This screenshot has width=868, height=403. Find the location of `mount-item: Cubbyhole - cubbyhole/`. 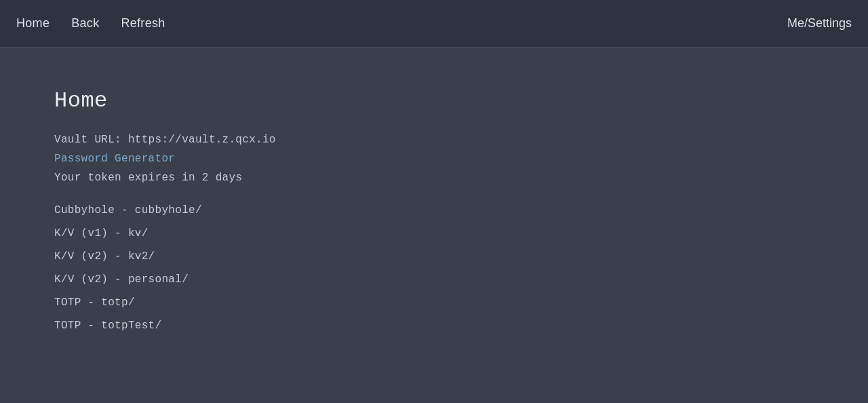

mount-item: Cubbyhole - cubbyhole/ is located at coordinates (434, 210).